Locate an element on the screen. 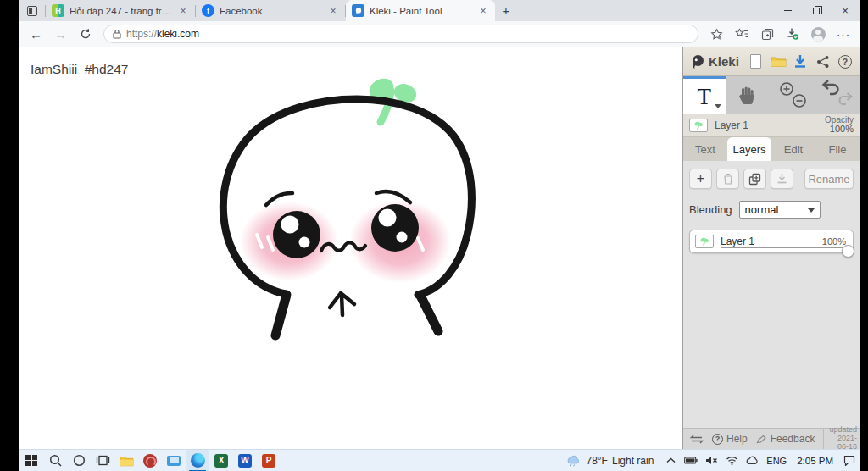 The image size is (868, 471). active-layer-bar: Layer 1 Opacity 100% is located at coordinates (771, 125).